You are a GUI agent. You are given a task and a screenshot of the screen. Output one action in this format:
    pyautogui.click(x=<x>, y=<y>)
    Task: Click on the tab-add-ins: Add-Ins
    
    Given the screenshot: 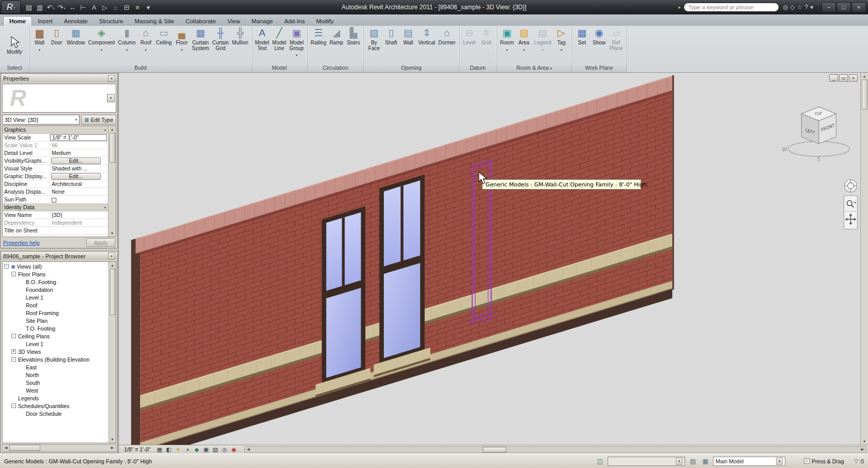 What is the action you would take?
    pyautogui.click(x=295, y=21)
    